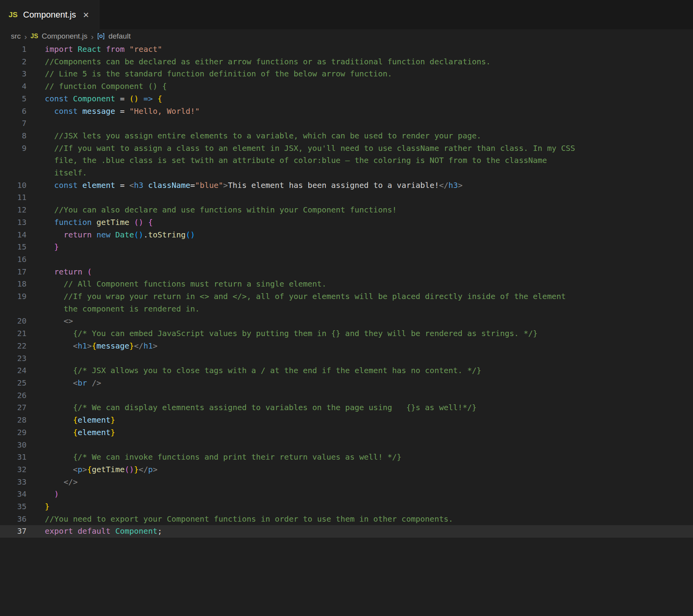 The height and width of the screenshot is (616, 693). What do you see at coordinates (346, 371) in the screenshot?
I see `code-line: 24{/* JSX allows you to close tags with …` at bounding box center [346, 371].